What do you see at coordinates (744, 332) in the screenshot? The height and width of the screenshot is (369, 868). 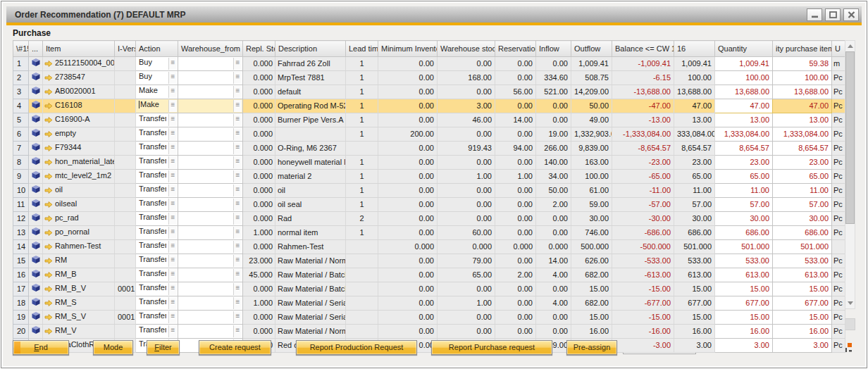 I see `quantity-cell: 16.00` at bounding box center [744, 332].